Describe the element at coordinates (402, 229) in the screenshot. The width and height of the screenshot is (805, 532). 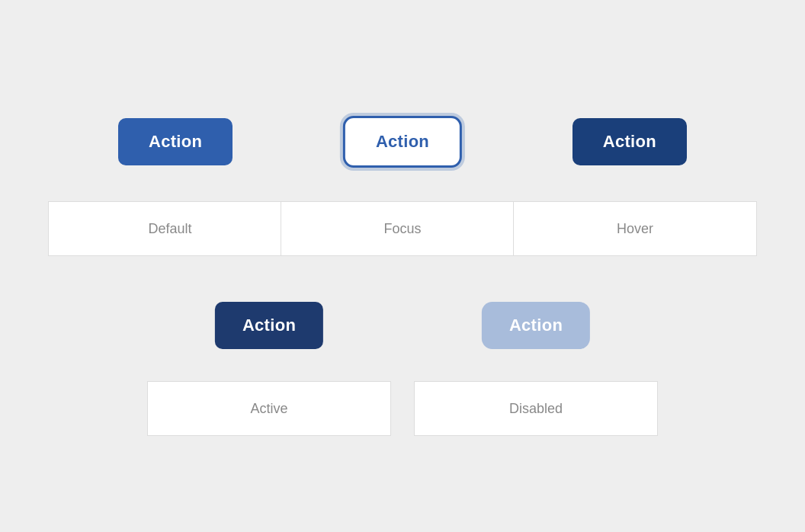
I see `focus-state-label: Focus` at that location.